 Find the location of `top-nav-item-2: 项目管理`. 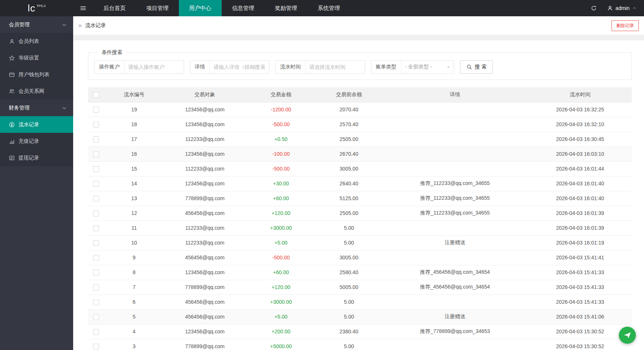

top-nav-item-2: 项目管理 is located at coordinates (157, 8).